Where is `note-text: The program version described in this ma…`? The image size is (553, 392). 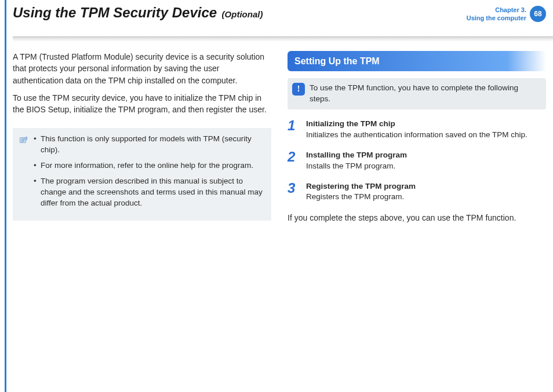
note-text: The program version described in this ma… is located at coordinates (152, 192).